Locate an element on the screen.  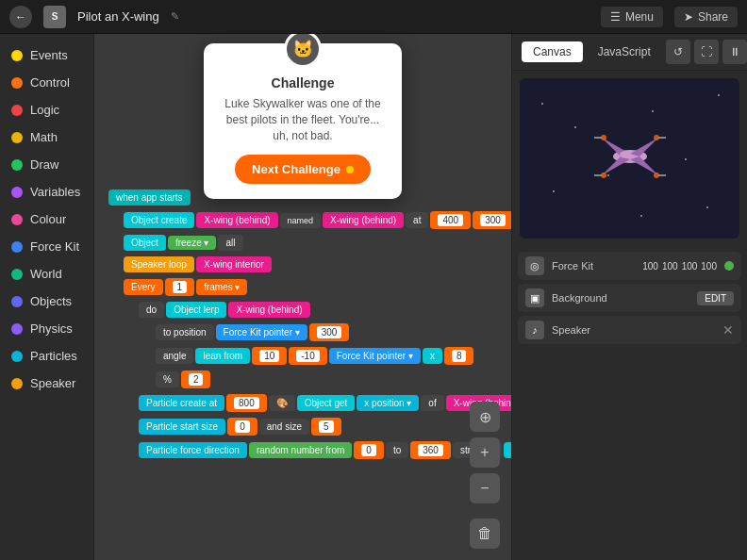
zoom-out-button: − is located at coordinates (485, 488).